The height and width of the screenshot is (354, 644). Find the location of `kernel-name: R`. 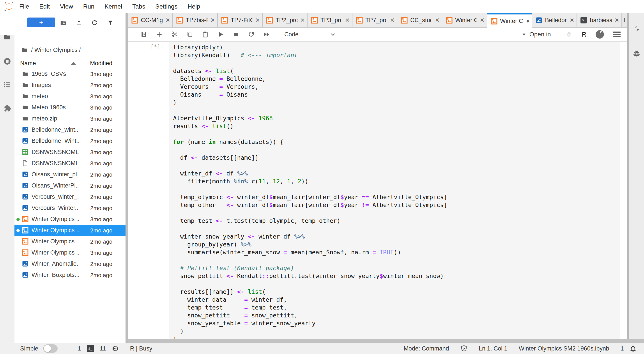

kernel-name: R is located at coordinates (584, 34).